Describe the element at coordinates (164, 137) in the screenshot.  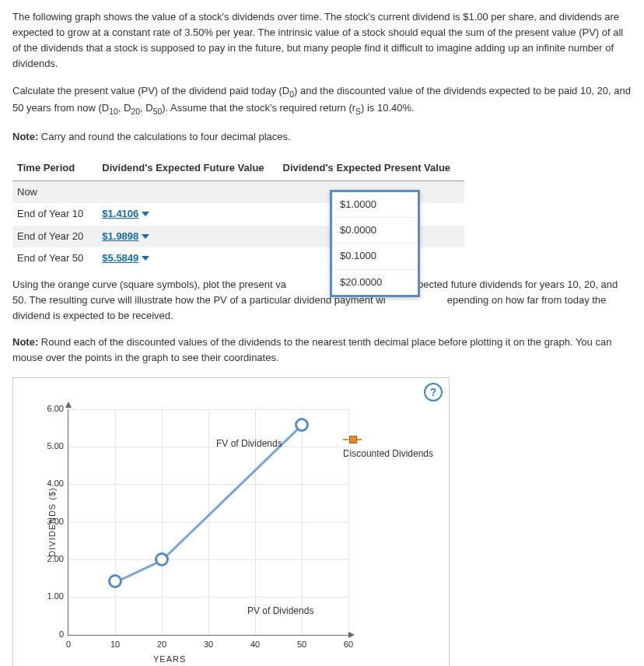
I see `note-text: Carry and round the calculations to four…` at that location.